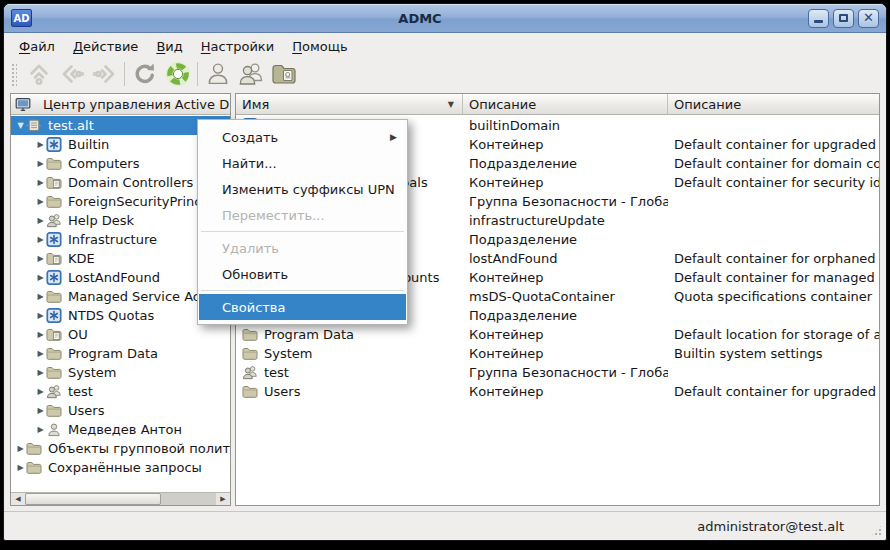  What do you see at coordinates (120, 354) in the screenshot?
I see `tree-item-program-data: ▶Program Data` at bounding box center [120, 354].